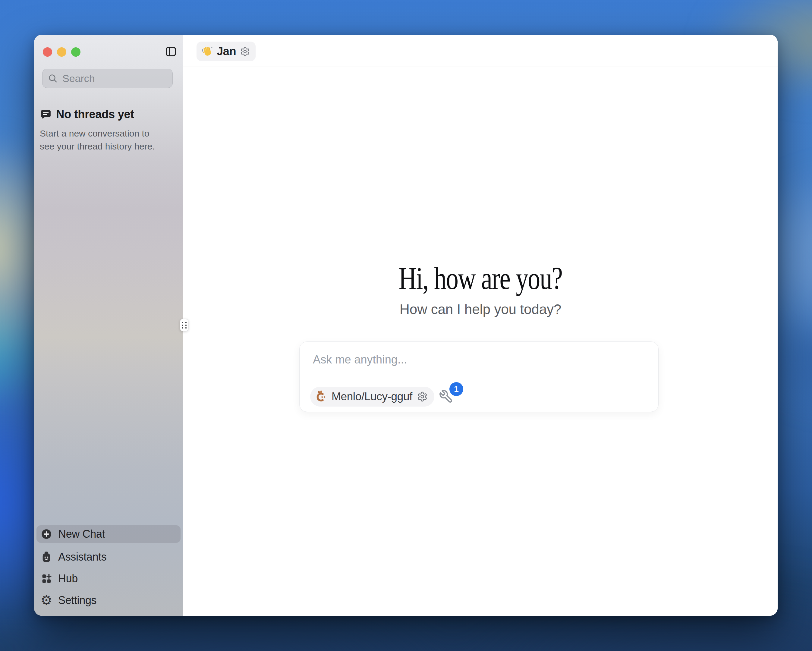 The width and height of the screenshot is (812, 651). I want to click on model-provider-logo-icon, so click(321, 397).